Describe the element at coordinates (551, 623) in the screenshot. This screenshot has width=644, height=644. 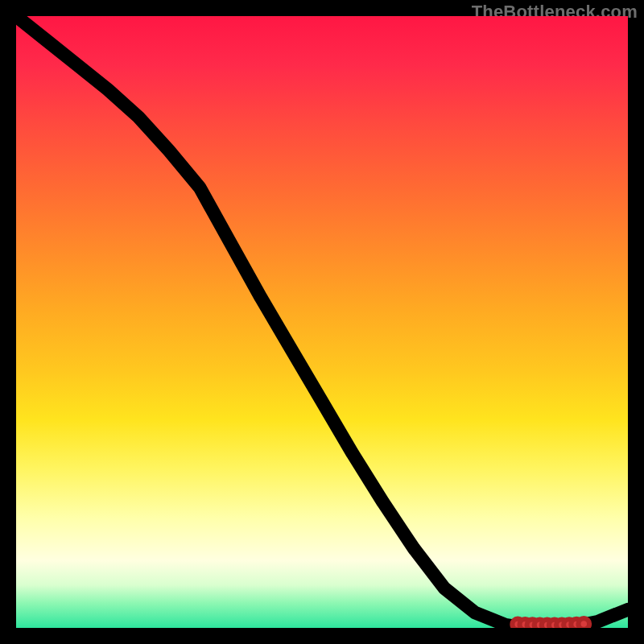
I see `marker-cluster` at that location.